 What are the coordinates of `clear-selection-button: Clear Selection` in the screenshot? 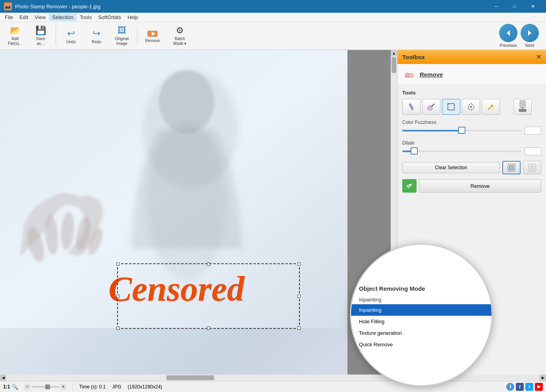 It's located at (451, 168).